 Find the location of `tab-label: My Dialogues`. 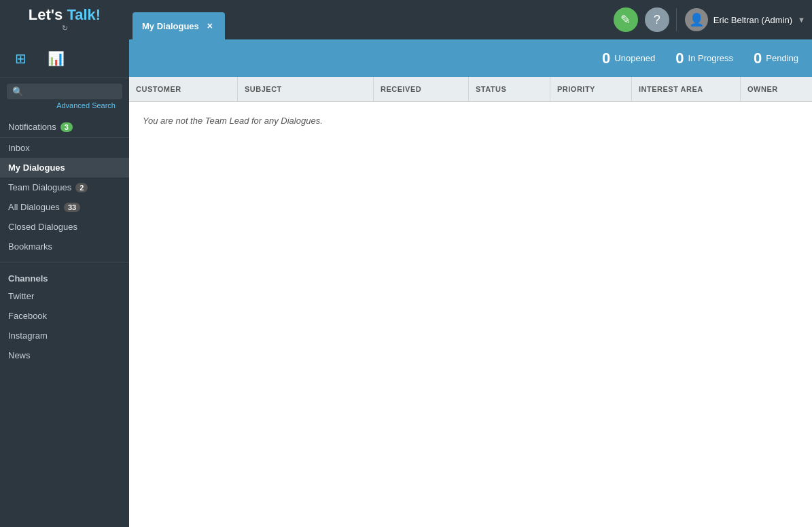

tab-label: My Dialogues is located at coordinates (171, 26).